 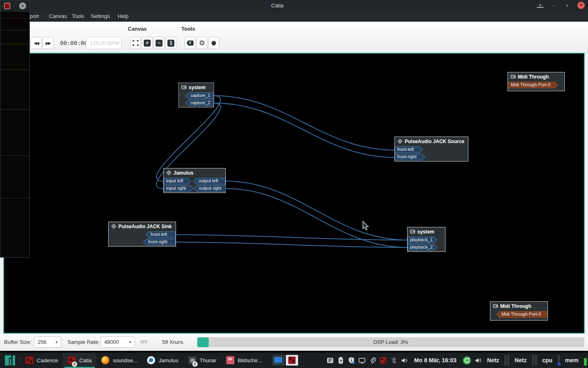 What do you see at coordinates (285, 360) in the screenshot?
I see `workspace-pager` at bounding box center [285, 360].